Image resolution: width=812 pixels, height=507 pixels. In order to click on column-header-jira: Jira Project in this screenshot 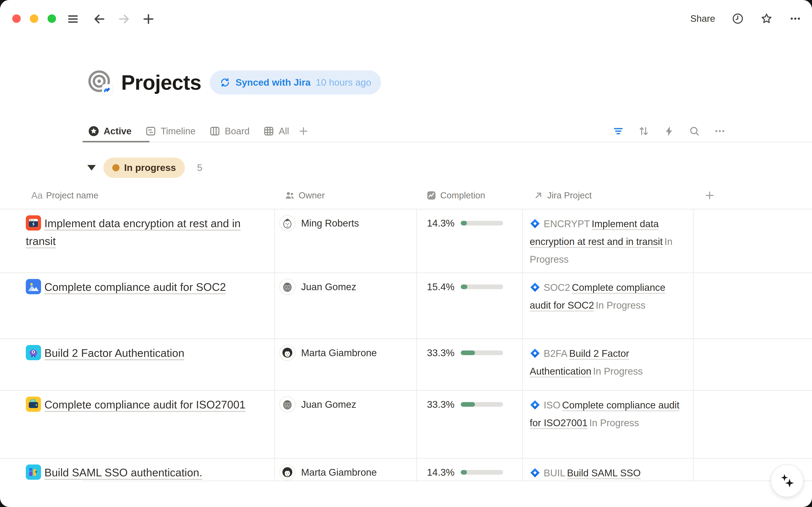, I will do `click(608, 195)`.